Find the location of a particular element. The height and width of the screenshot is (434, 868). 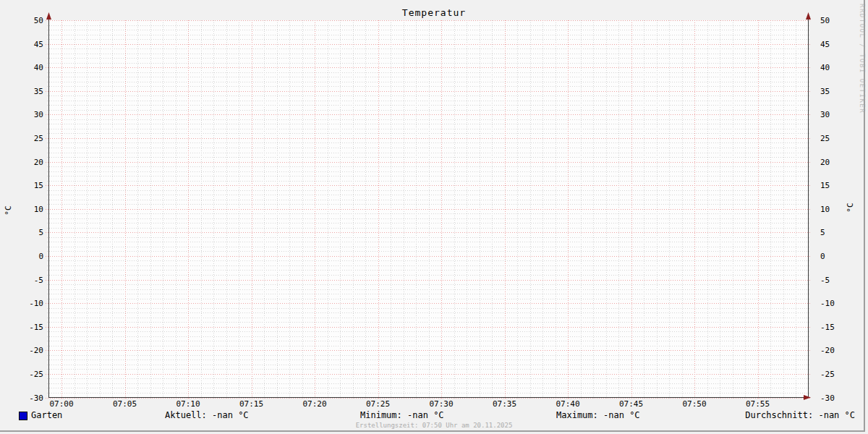

y-tick-label-right: 5 is located at coordinates (836, 233).